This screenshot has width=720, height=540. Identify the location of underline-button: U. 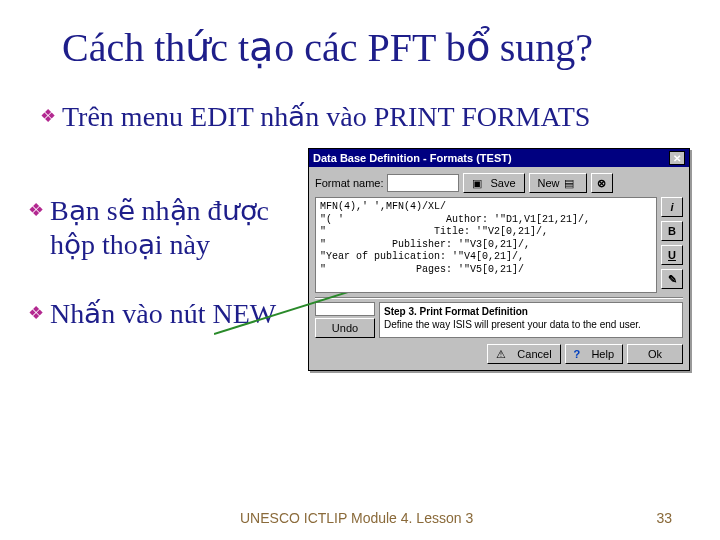
(672, 255).